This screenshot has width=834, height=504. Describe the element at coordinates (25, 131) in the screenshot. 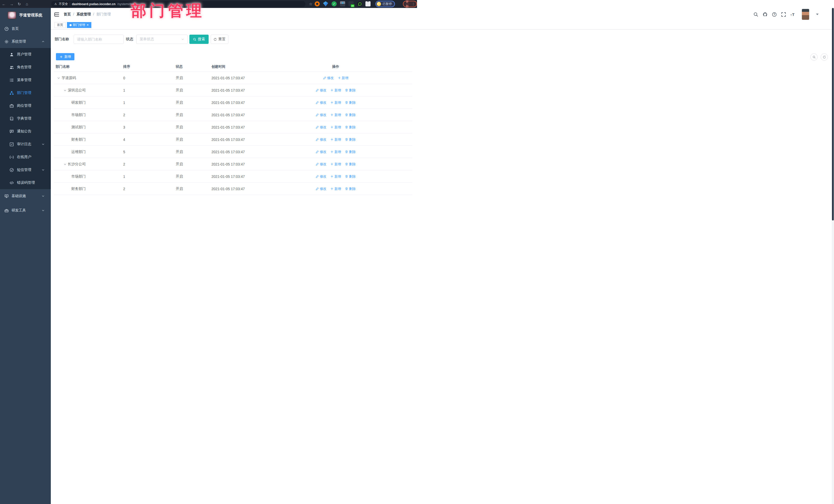

I see `sidebar-item-notice: 通知公告` at that location.